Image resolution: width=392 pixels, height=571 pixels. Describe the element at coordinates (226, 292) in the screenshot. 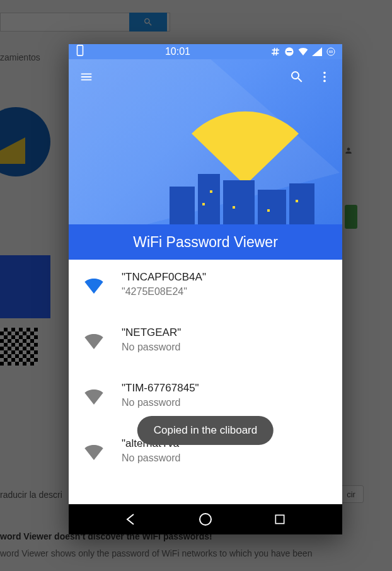

I see `wifi-password: "4275E08E24"` at that location.